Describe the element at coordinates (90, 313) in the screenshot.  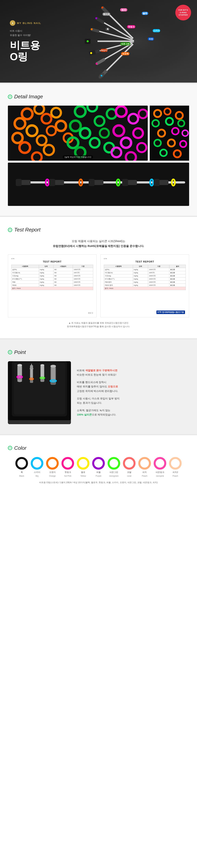
I see `report-signature-1: 원장 인` at that location.